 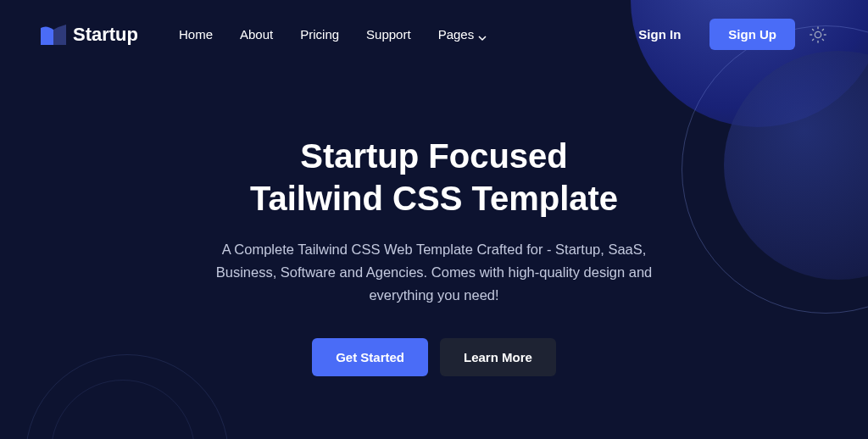 I want to click on nav-pricing: Pricing, so click(x=320, y=34).